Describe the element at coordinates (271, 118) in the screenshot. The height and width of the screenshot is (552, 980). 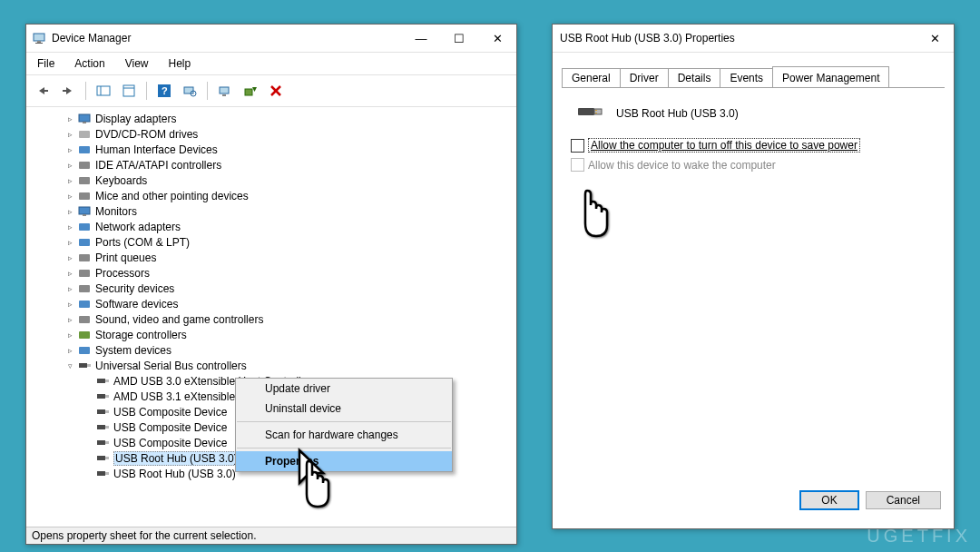
I see `tree-node: ▹Display adapters` at that location.